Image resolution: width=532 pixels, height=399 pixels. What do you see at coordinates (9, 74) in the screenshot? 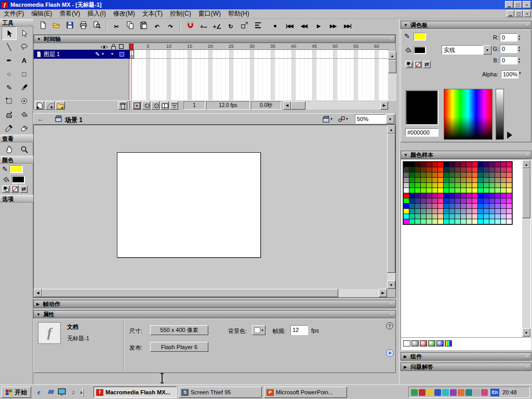
I see `oval-tool: ○` at bounding box center [9, 74].